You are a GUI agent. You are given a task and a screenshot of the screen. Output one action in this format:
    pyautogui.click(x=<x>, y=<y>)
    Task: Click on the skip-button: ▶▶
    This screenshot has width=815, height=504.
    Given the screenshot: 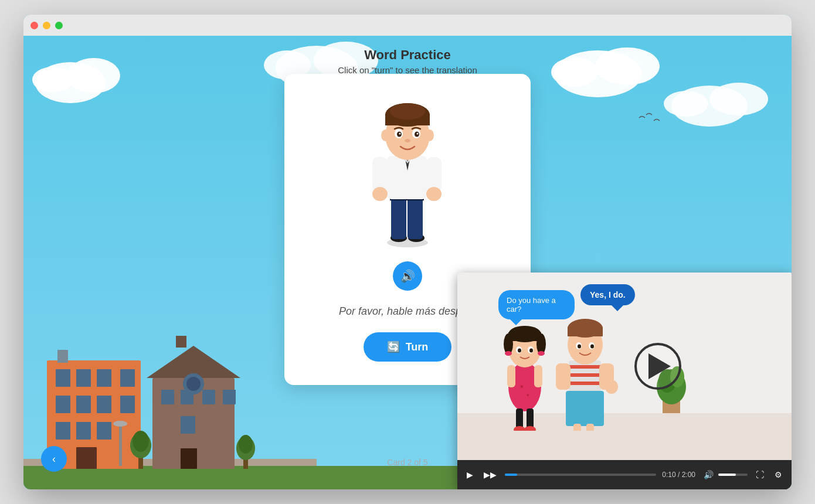 What is the action you would take?
    pyautogui.click(x=490, y=475)
    